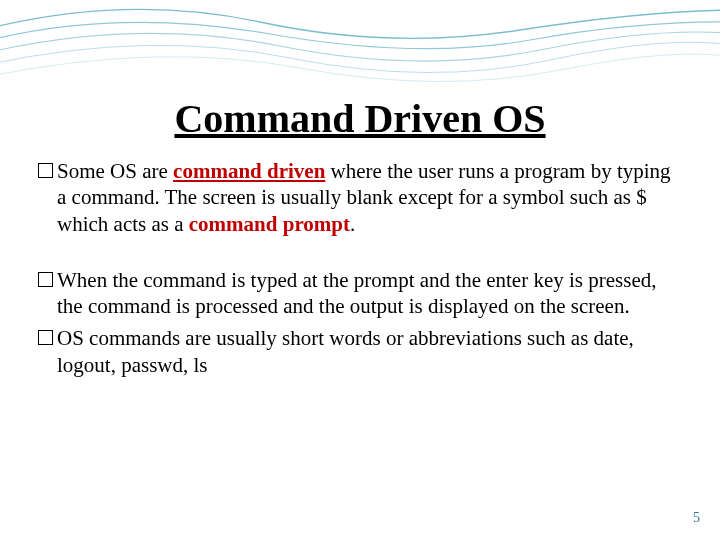 The image size is (720, 540). I want to click on keyword-command-prompt: command prompt, so click(270, 224).